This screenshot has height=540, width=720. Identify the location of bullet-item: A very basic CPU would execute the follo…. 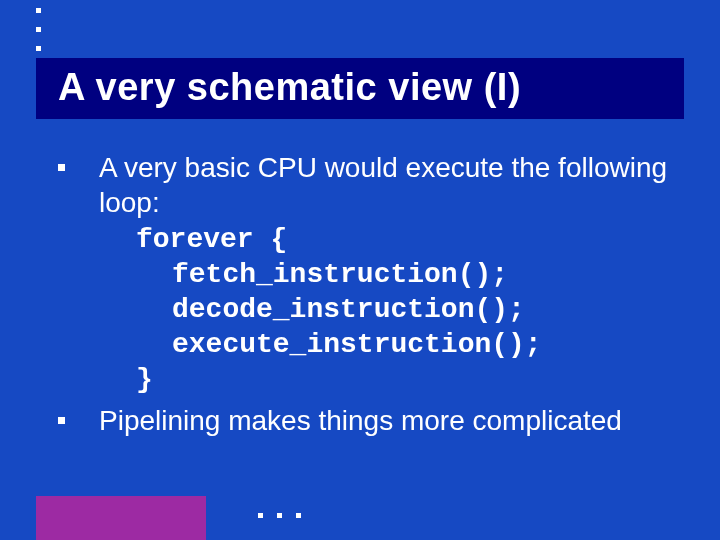
(371, 185).